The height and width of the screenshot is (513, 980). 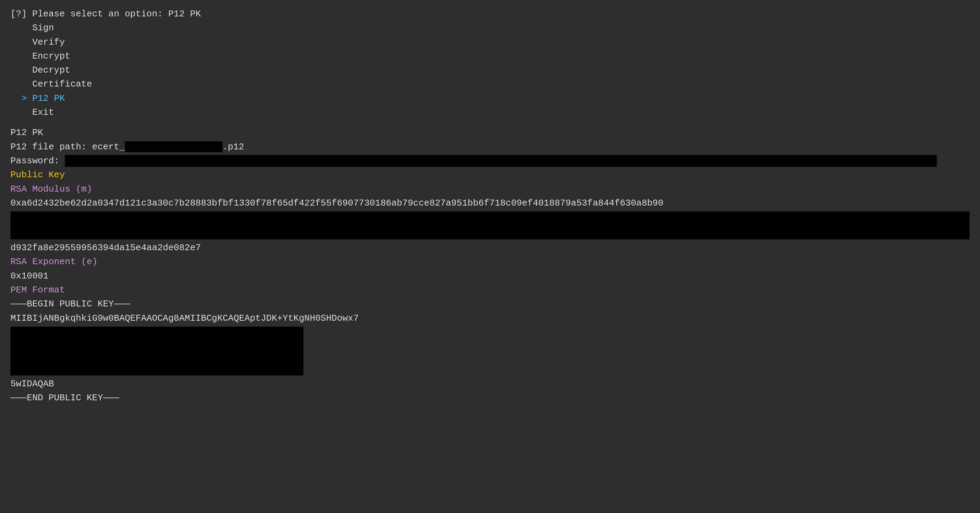 What do you see at coordinates (501, 161) in the screenshot?
I see `password-redacted` at bounding box center [501, 161].